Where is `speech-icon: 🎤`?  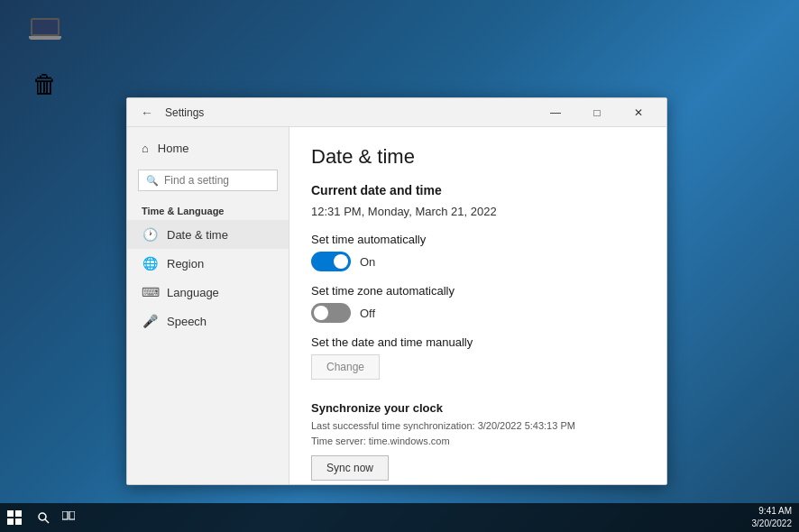 speech-icon: 🎤 is located at coordinates (150, 321).